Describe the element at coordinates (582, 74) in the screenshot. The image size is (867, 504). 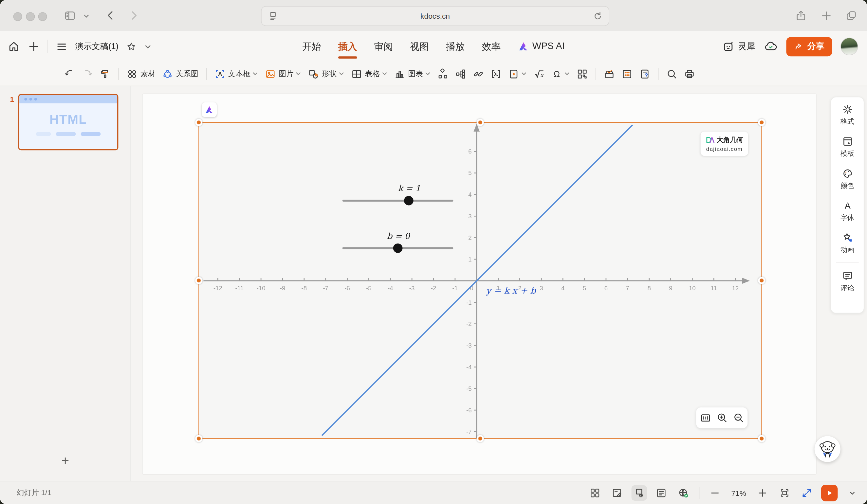
I see `ribbon-qr-code-button` at that location.